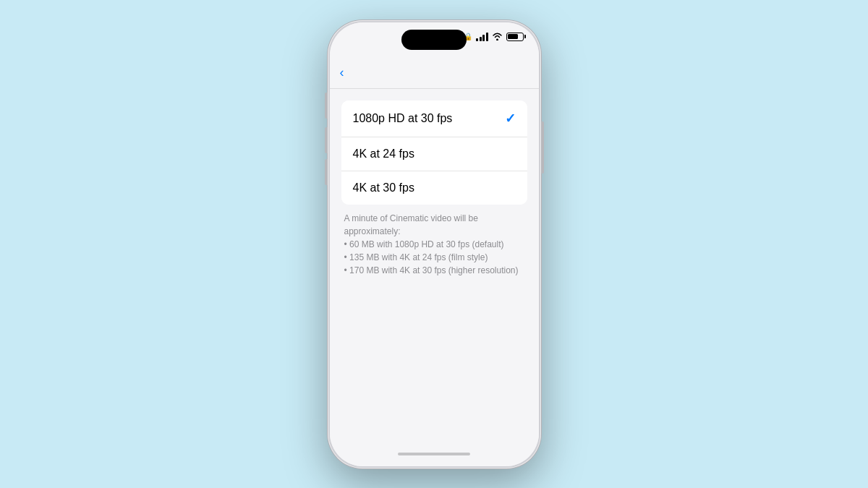 This screenshot has width=868, height=488. Describe the element at coordinates (434, 244) in the screenshot. I see `info-text-block: A minute of Cinematic video will be appr…` at that location.